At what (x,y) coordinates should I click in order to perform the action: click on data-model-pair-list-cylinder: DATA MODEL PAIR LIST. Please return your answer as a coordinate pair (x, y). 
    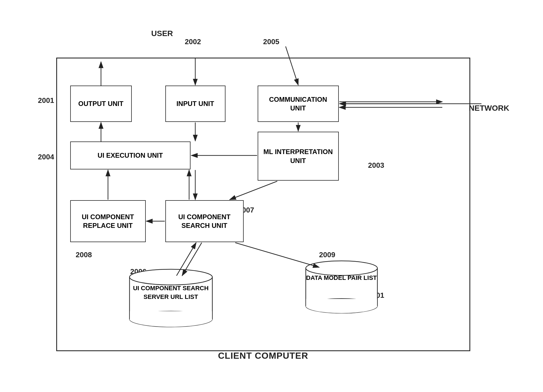
    Looking at the image, I should click on (342, 287).